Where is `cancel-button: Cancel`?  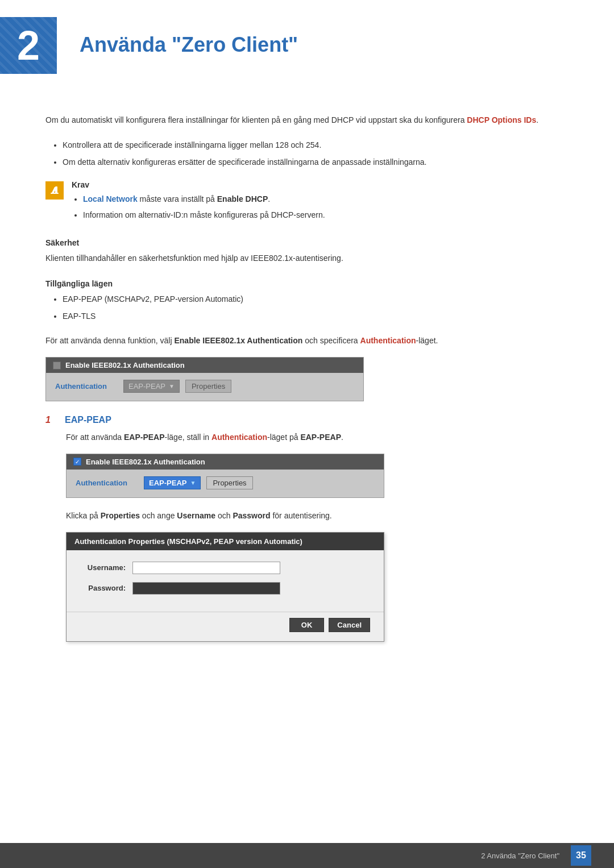 cancel-button: Cancel is located at coordinates (349, 625).